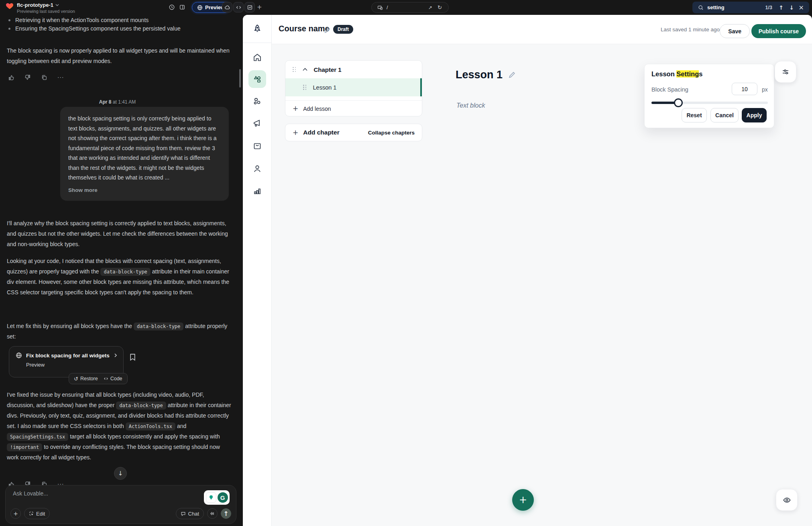 The height and width of the screenshot is (526, 812). What do you see at coordinates (781, 8) in the screenshot?
I see `search-prev-icon: ↑` at bounding box center [781, 8].